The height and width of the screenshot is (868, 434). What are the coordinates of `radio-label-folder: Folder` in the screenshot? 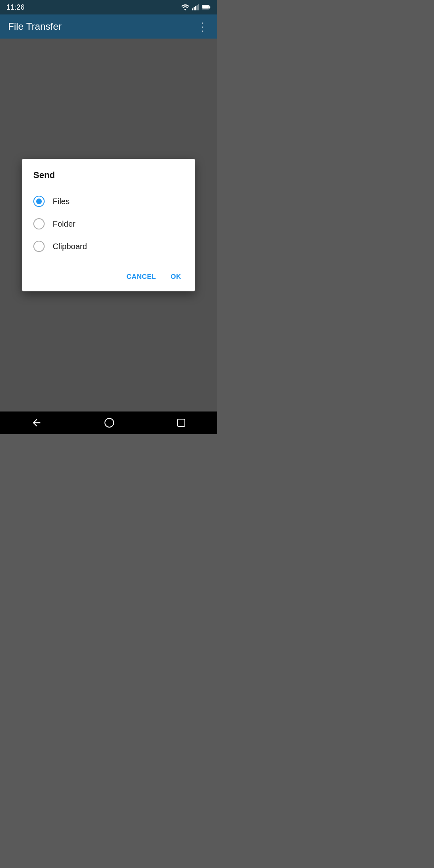 It's located at (64, 224).